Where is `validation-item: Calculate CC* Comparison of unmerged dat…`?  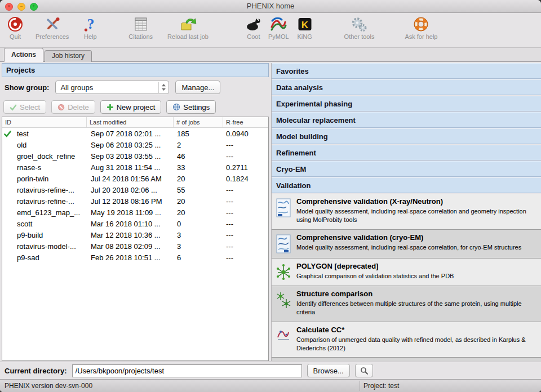 validation-item: Calculate CC* Comparison of unmerged dat… is located at coordinates (406, 340).